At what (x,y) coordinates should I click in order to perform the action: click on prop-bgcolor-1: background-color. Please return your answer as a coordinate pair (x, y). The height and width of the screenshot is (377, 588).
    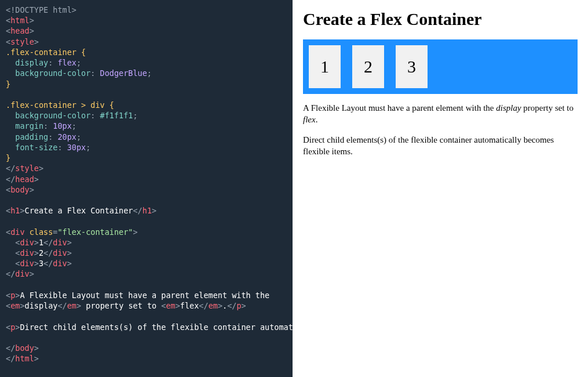
    Looking at the image, I should click on (53, 73).